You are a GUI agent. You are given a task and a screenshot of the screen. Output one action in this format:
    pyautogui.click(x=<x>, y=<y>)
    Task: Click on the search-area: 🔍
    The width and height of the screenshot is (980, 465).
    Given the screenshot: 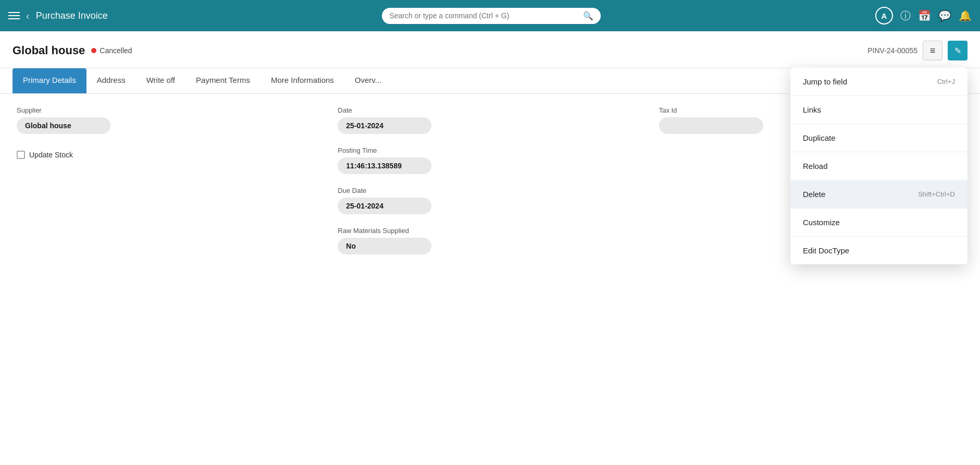 What is the action you would take?
    pyautogui.click(x=492, y=16)
    